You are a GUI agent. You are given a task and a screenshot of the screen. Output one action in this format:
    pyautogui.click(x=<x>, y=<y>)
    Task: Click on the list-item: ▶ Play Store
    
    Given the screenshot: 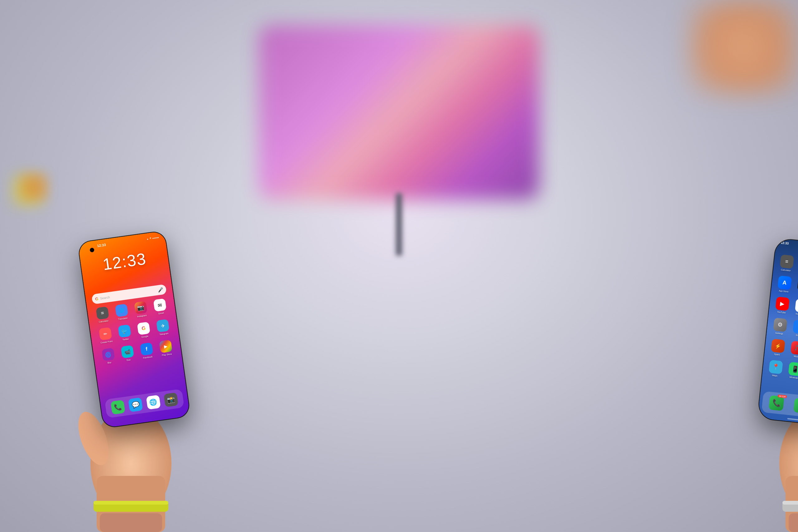 What is the action you would take?
    pyautogui.click(x=166, y=348)
    